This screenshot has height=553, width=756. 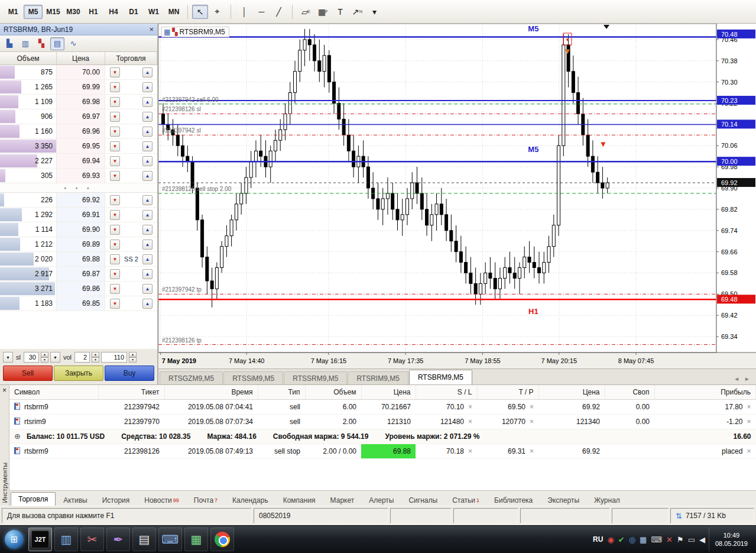 I want to click on dom-bid-row: 1 29269.91▼▲, so click(x=79, y=215).